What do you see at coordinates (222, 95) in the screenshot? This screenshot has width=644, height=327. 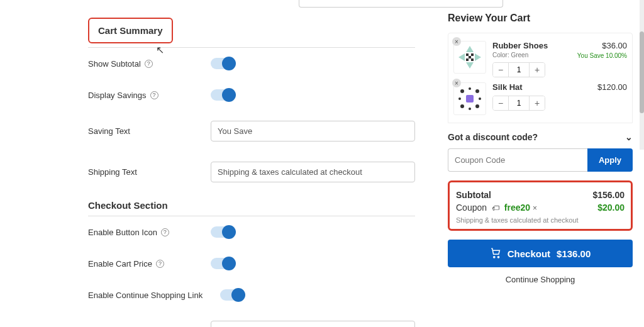 I see `display-savings-toggle` at bounding box center [222, 95].